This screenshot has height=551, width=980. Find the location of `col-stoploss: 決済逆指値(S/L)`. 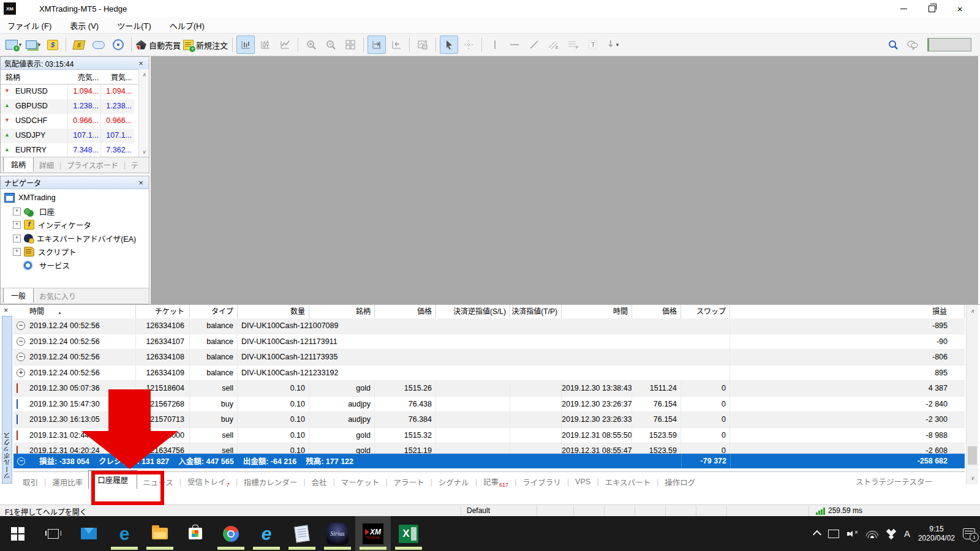

col-stoploss: 決済逆指値(S/L) is located at coordinates (473, 312).